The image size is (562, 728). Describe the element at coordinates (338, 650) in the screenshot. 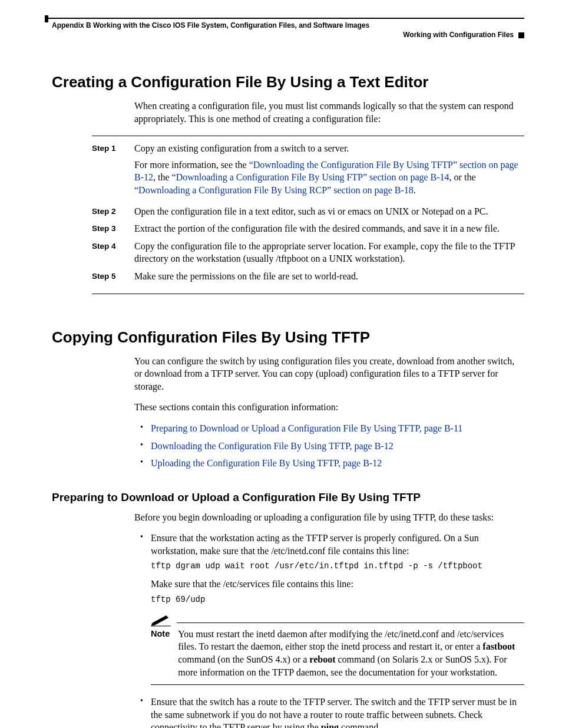

I see `note-block: Note You must restart the inetd daemon a…` at that location.